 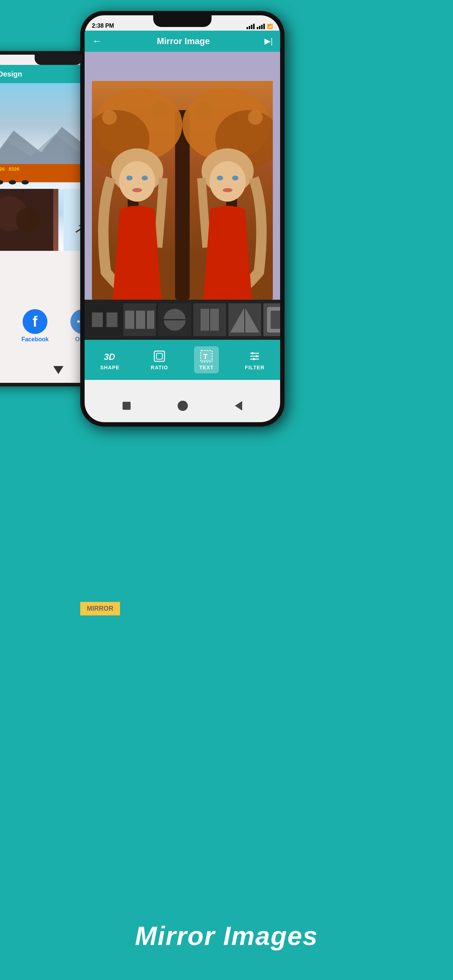 I want to click on phone-front-nav, so click(x=182, y=406).